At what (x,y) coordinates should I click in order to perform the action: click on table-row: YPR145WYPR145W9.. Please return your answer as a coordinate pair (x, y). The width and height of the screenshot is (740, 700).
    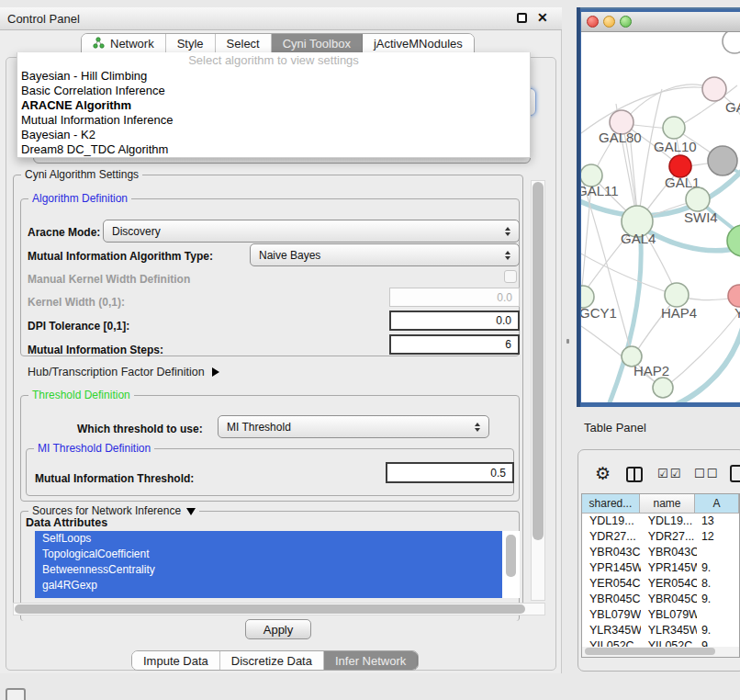
    Looking at the image, I should click on (661, 568).